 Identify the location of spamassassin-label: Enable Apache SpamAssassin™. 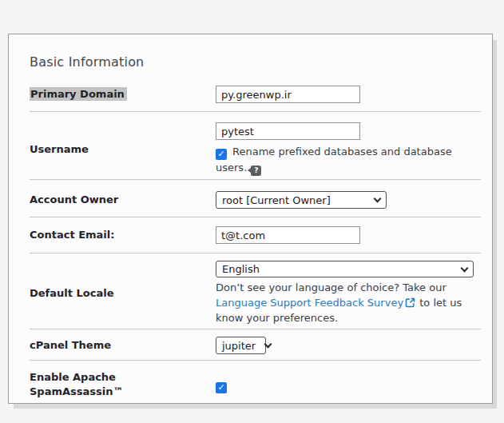
(123, 385).